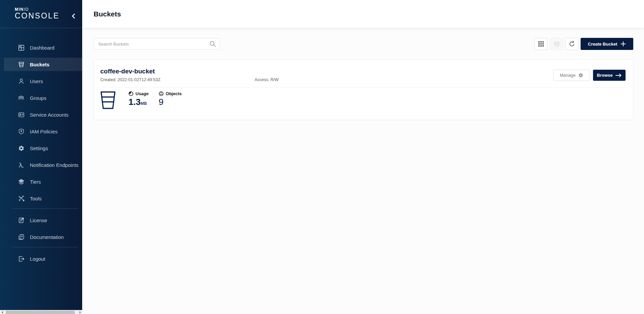 This screenshot has width=644, height=314. What do you see at coordinates (581, 75) in the screenshot?
I see `gear-icon` at bounding box center [581, 75].